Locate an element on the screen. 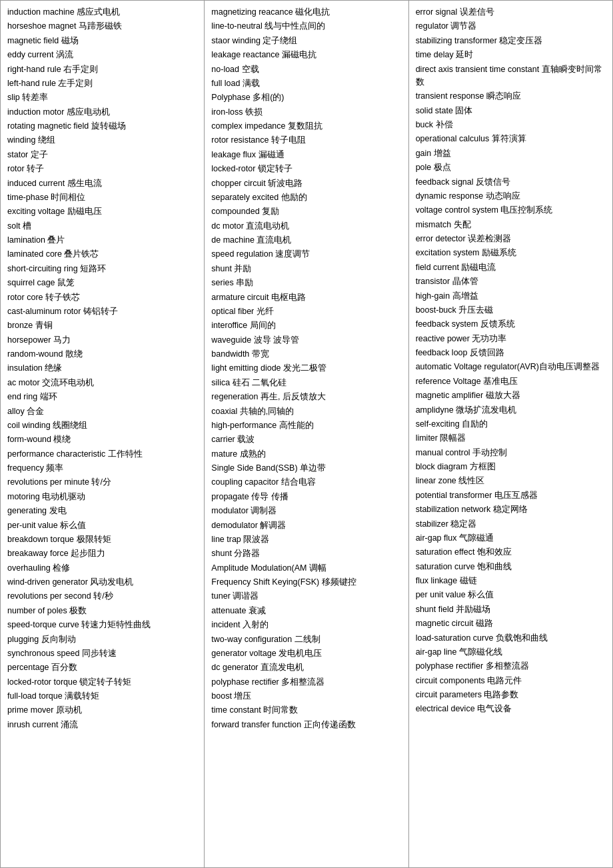 The image size is (613, 868). term-item: Amplitude Modulation(AM 调幅 is located at coordinates (306, 568).